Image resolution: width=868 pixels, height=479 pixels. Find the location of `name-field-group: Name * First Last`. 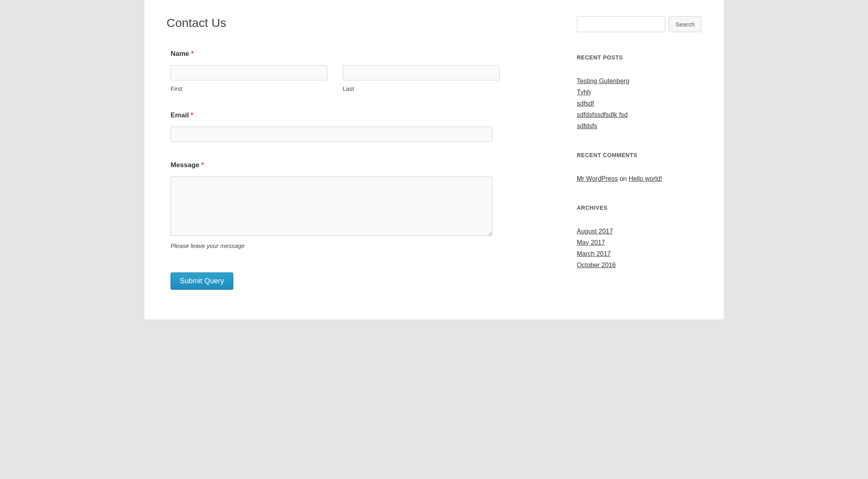

name-field-group: Name * First Last is located at coordinates (360, 71).